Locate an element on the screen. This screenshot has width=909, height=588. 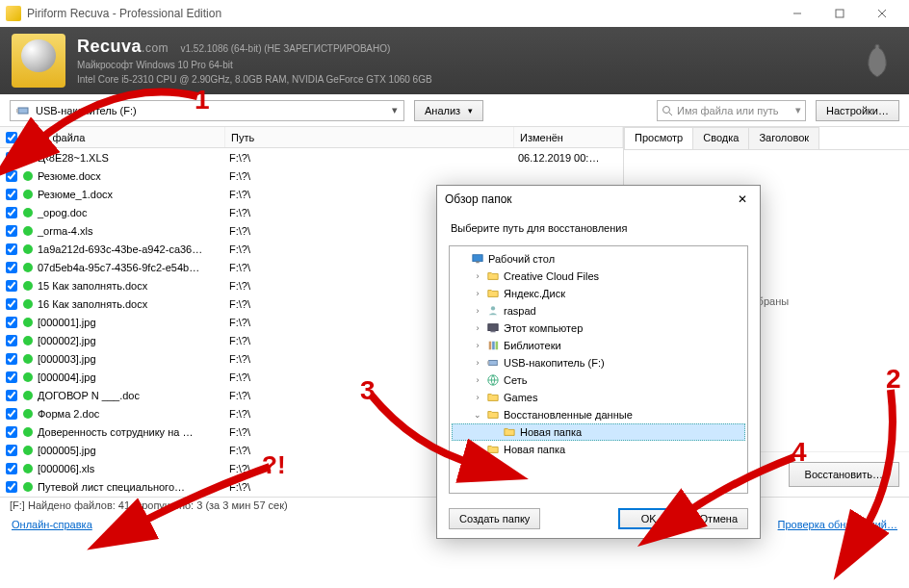
file-path: F:\?\ is located at coordinates (370, 176).